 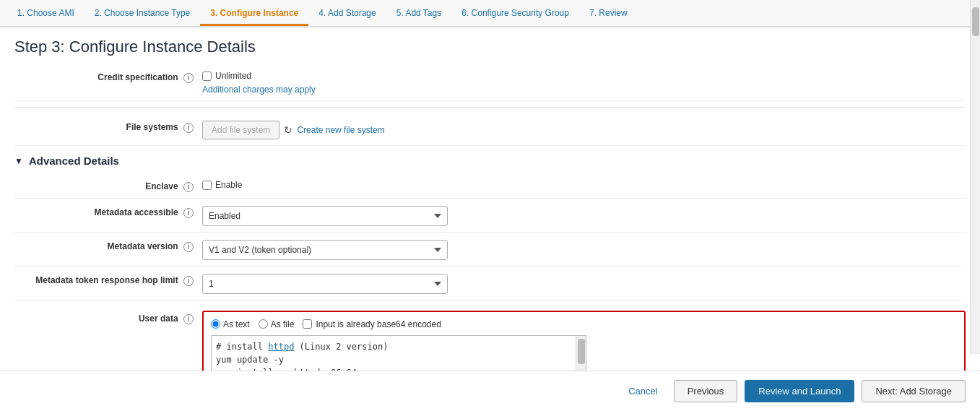 I want to click on next-add-storage-button: Next: Add Storage, so click(x=914, y=391).